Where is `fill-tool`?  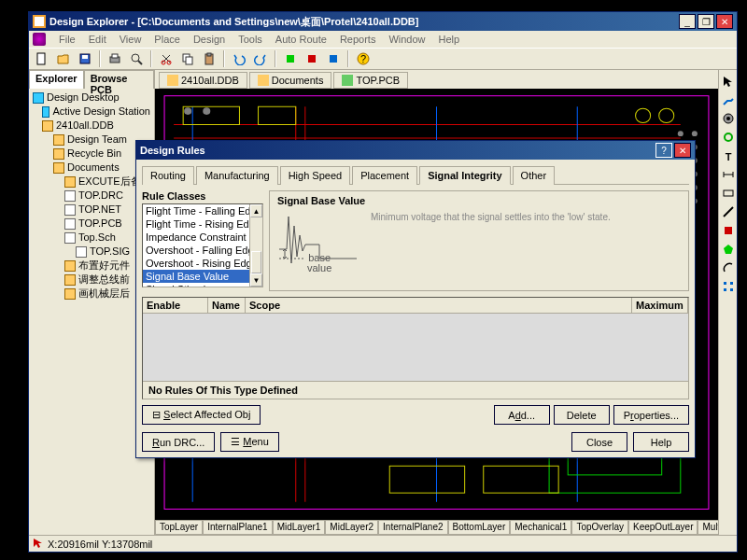
fill-tool is located at coordinates (728, 231).